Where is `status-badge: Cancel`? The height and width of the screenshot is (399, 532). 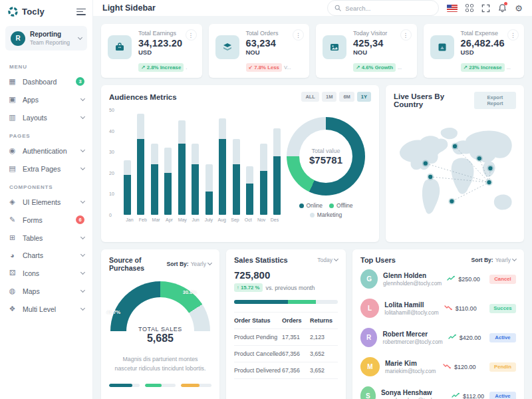 status-badge: Cancel is located at coordinates (503, 279).